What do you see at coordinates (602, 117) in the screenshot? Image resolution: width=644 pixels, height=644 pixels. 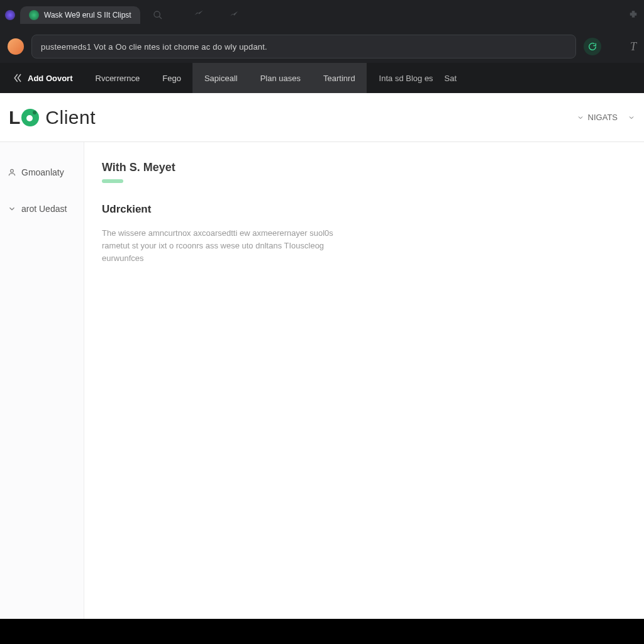 I see `header-dropdown-1-label: NIGATS` at bounding box center [602, 117].